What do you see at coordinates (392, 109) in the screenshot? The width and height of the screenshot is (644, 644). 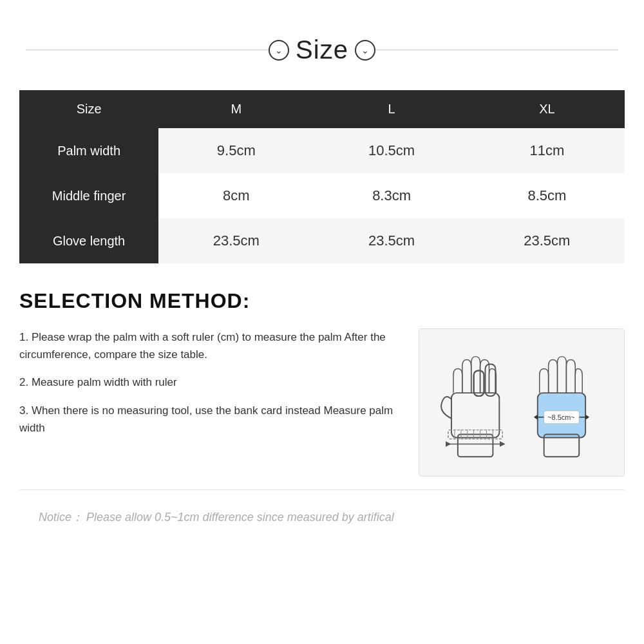 I see `col-header-l: L` at bounding box center [392, 109].